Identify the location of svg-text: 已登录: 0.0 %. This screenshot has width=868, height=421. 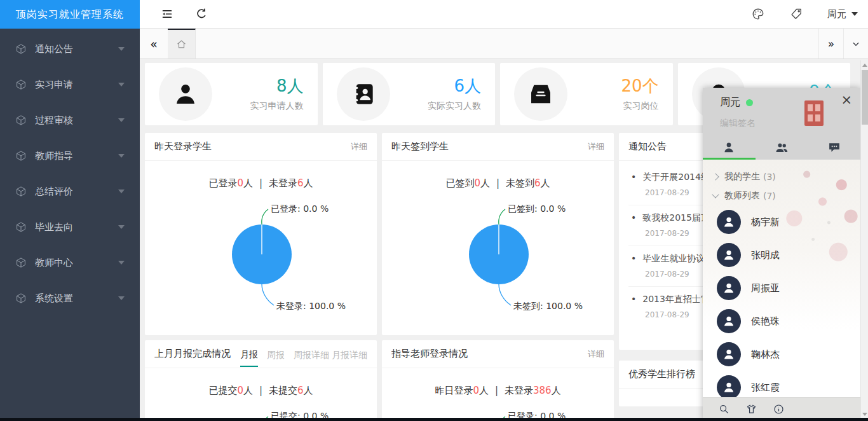
(300, 209).